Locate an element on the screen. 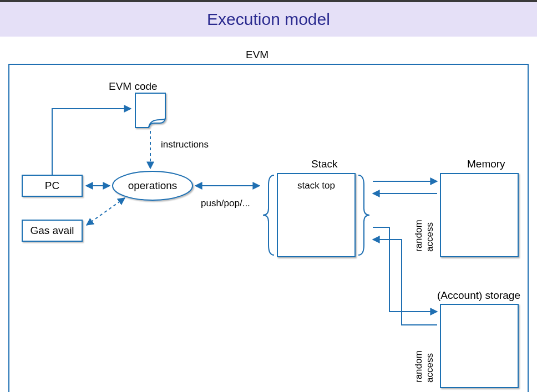 The image size is (537, 392). pc-to-code-arrow is located at coordinates (92, 142).